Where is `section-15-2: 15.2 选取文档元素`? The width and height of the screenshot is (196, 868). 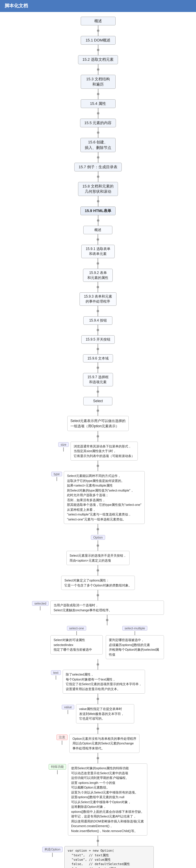 section-15-2: 15.2 选取文档元素 is located at coordinates (98, 60).